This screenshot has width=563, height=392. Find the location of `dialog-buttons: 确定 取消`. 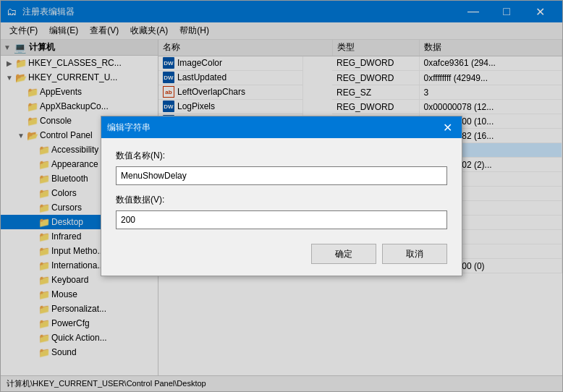

dialog-buttons: 确定 取消 is located at coordinates (282, 257).